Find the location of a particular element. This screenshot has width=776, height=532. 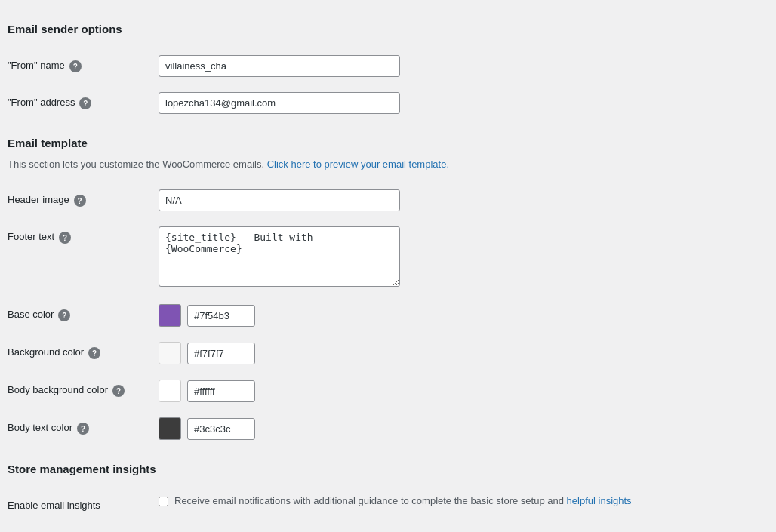

footer-text-row: Footer text ? {site_title} — Built with … is located at coordinates (384, 258).